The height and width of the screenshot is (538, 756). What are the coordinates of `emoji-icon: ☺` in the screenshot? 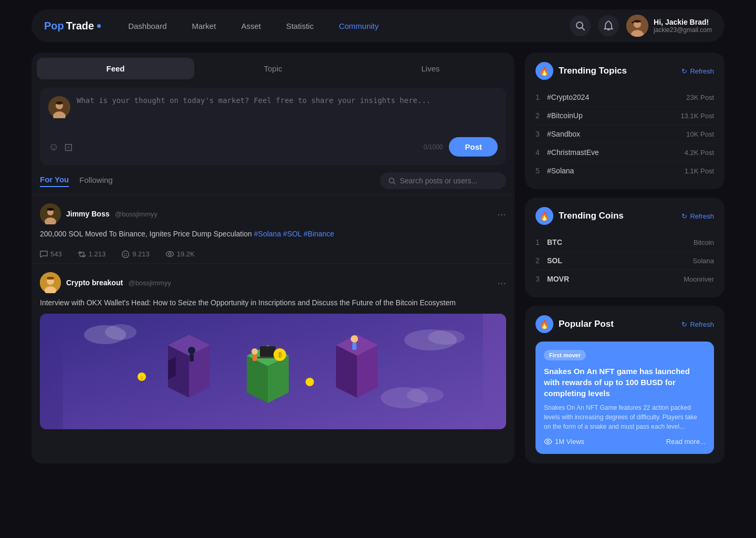 It's located at (54, 147).